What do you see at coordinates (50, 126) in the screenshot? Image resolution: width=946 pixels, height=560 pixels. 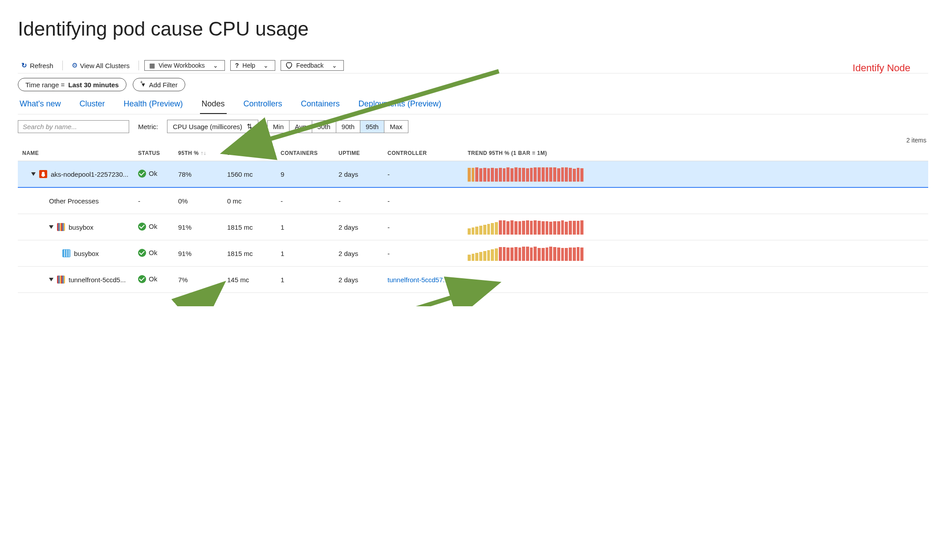 I see `search-placeholder: Search by name...` at bounding box center [50, 126].